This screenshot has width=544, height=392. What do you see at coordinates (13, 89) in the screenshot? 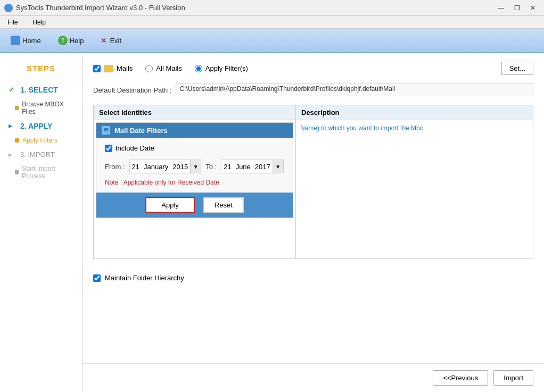
I see `select-check-icon: ✓` at bounding box center [13, 89].